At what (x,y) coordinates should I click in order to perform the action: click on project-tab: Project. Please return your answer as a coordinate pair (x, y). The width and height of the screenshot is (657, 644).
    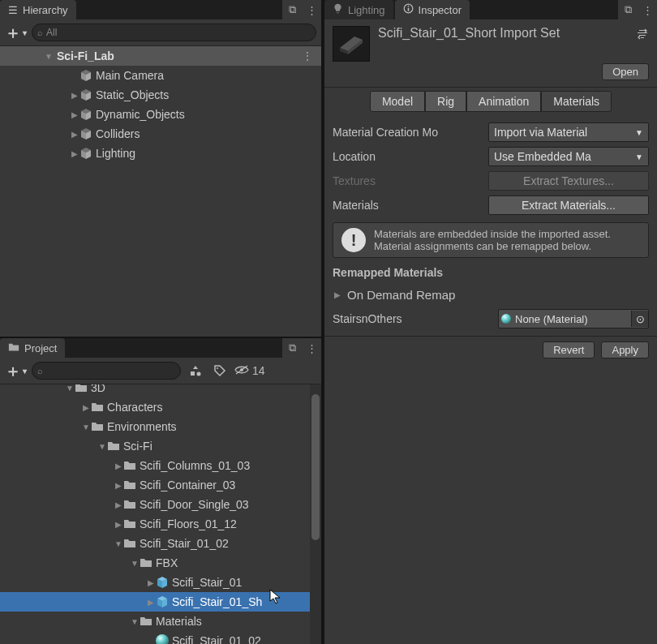
    Looking at the image, I should click on (32, 348).